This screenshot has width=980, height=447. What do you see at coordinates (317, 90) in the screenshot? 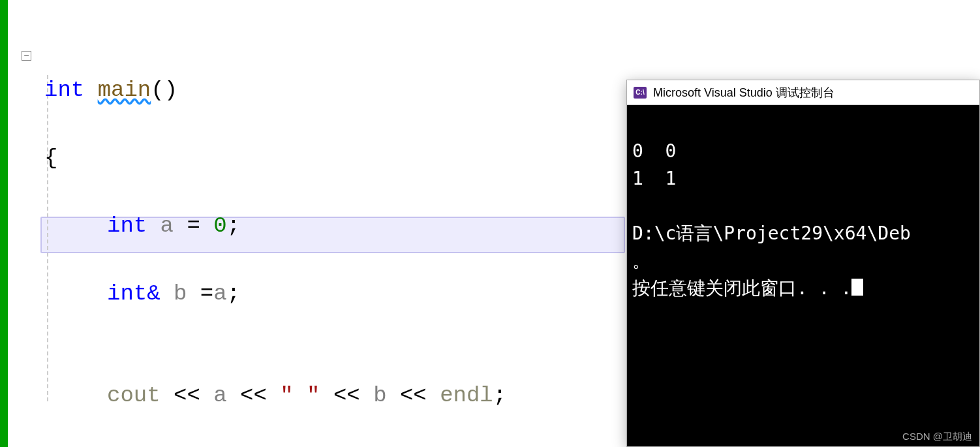
I see `code-line: int main()` at bounding box center [317, 90].